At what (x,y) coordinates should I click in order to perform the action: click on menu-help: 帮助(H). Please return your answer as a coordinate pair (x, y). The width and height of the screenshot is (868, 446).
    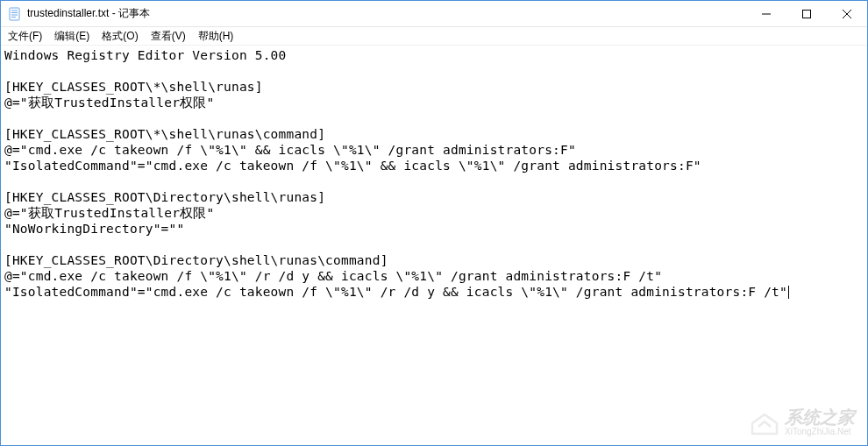
    Looking at the image, I should click on (217, 37).